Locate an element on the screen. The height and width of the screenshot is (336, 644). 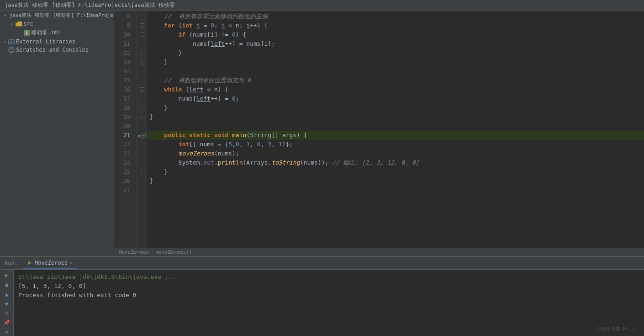
run-output-line-1: D:\java_zip\Java_jdk\jdk1.8\bin\java.exe… is located at coordinates (329, 277).